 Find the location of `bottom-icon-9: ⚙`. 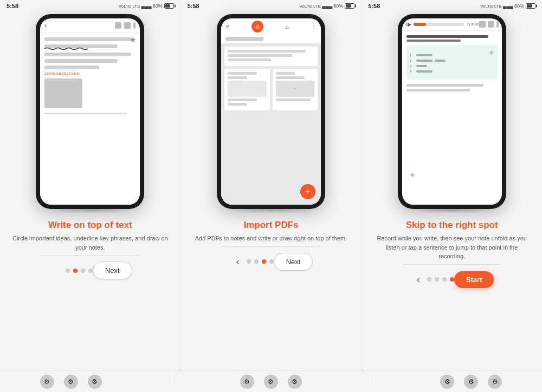

bottom-icon-9: ⚙ is located at coordinates (495, 382).